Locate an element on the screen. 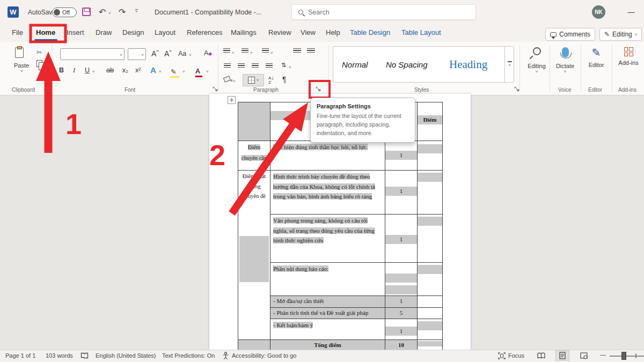 The height and width of the screenshot is (362, 644). highlight-color-button: ✎ is located at coordinates (173, 71).